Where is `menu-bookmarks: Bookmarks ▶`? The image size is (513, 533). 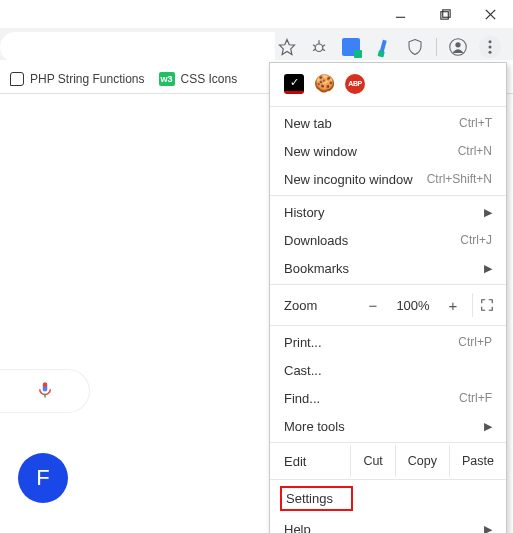 menu-bookmarks: Bookmarks ▶ is located at coordinates (388, 268).